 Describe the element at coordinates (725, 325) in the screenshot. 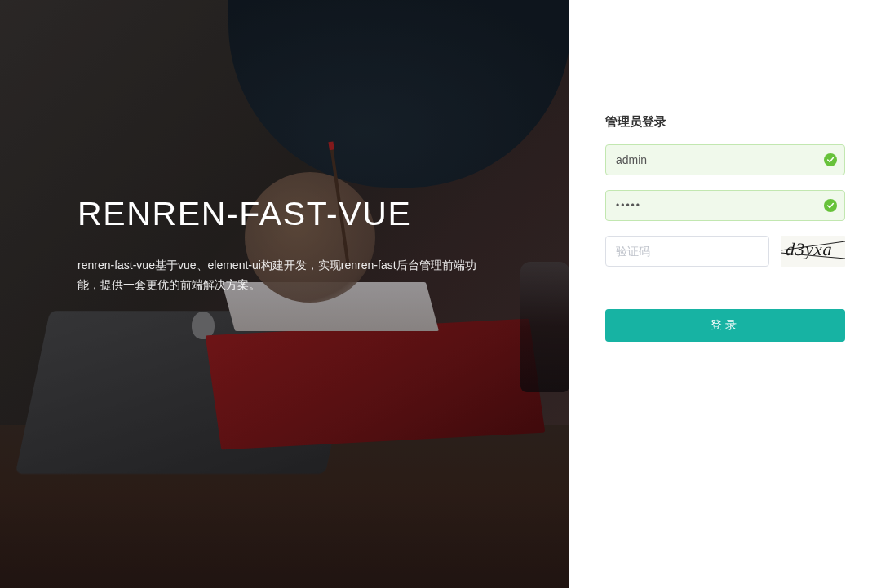

I see `login-button: 登录` at that location.